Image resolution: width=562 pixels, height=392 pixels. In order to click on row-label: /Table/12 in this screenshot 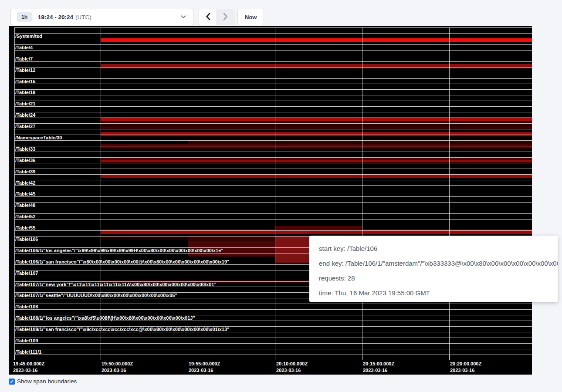, I will do `click(25, 71)`.